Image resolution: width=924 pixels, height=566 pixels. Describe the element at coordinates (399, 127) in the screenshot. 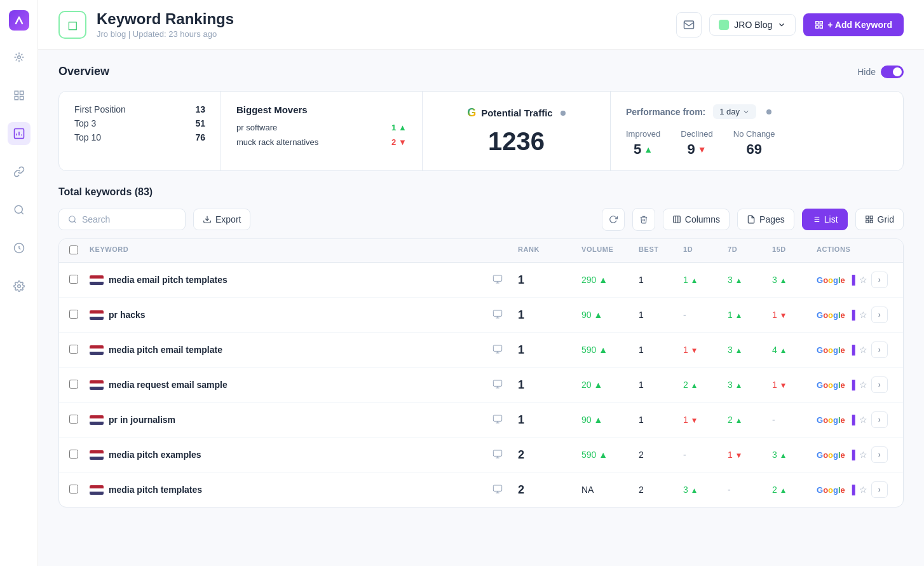

I see `mover-value-1: 1 ▲` at that location.